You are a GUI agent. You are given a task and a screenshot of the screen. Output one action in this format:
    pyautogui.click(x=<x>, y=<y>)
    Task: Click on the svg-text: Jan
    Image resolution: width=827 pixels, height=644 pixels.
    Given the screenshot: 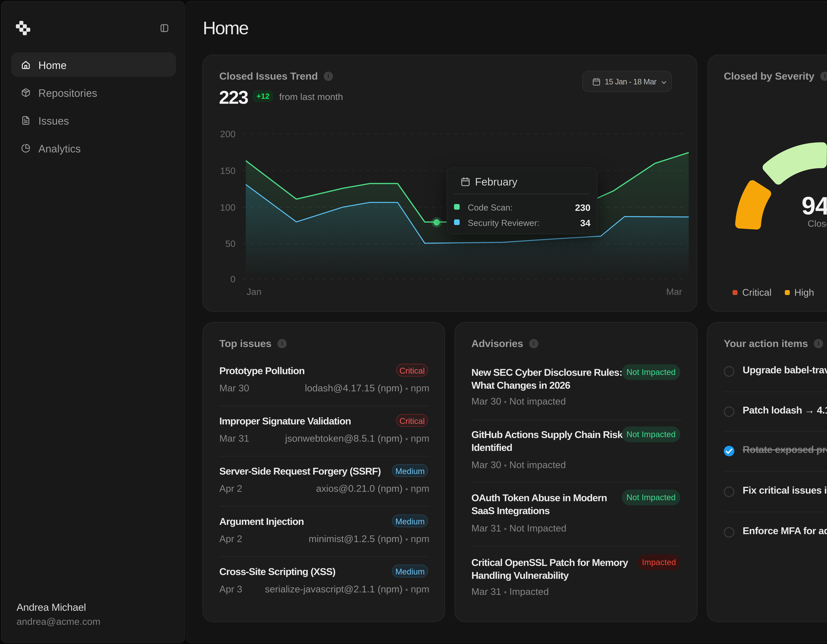 What is the action you would take?
    pyautogui.click(x=254, y=292)
    